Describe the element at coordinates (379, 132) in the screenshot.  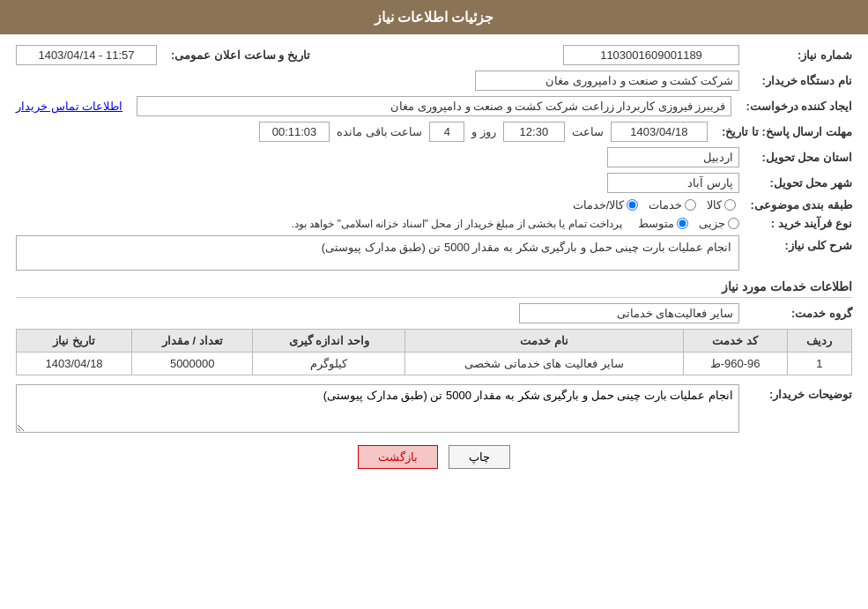
I see `saatBaqi-label: ساعت باقی مانده` at that location.